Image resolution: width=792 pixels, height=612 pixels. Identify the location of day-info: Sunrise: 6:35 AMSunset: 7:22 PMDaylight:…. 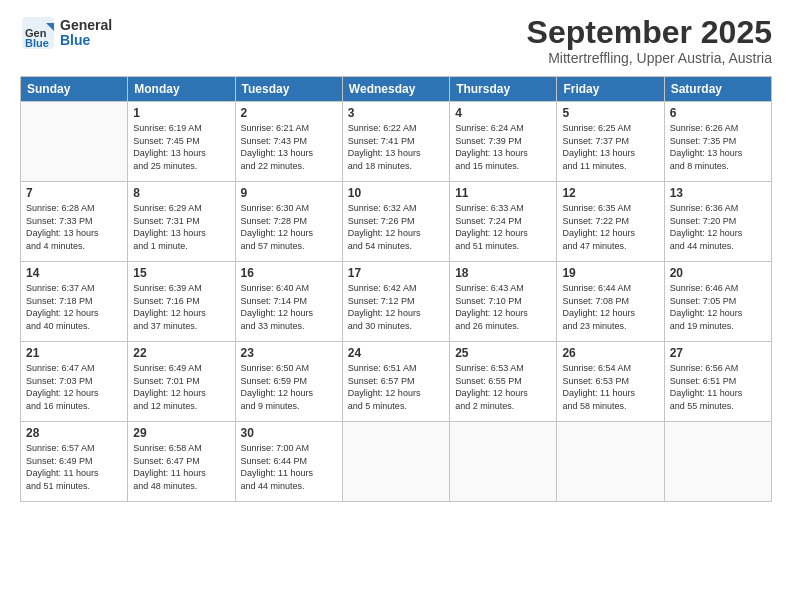
(610, 227).